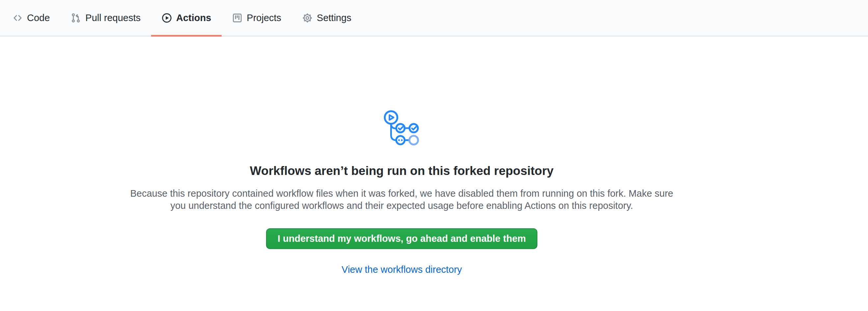 This screenshot has width=868, height=311. What do you see at coordinates (402, 239) in the screenshot?
I see `enable-workflows-button: I understand my workflows, go ahead and …` at bounding box center [402, 239].